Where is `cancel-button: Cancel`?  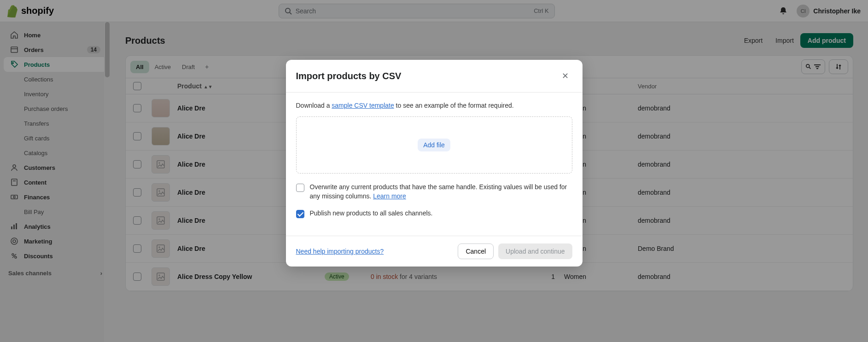
cancel-button: Cancel is located at coordinates (476, 251).